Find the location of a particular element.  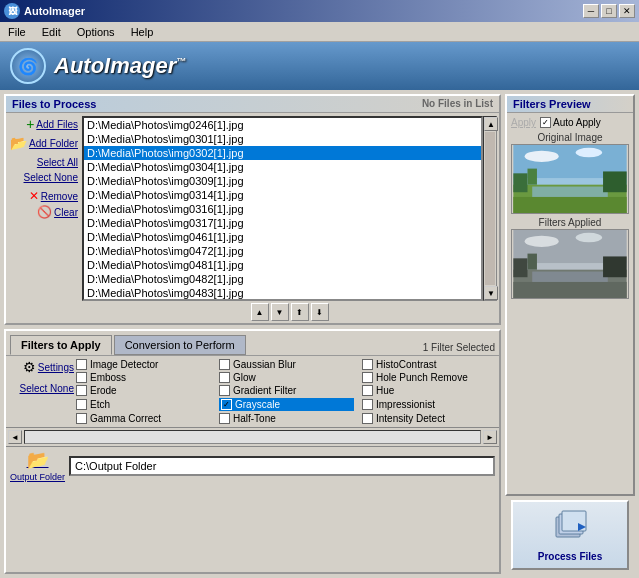

select-all-button: Select All is located at coordinates (58, 162).